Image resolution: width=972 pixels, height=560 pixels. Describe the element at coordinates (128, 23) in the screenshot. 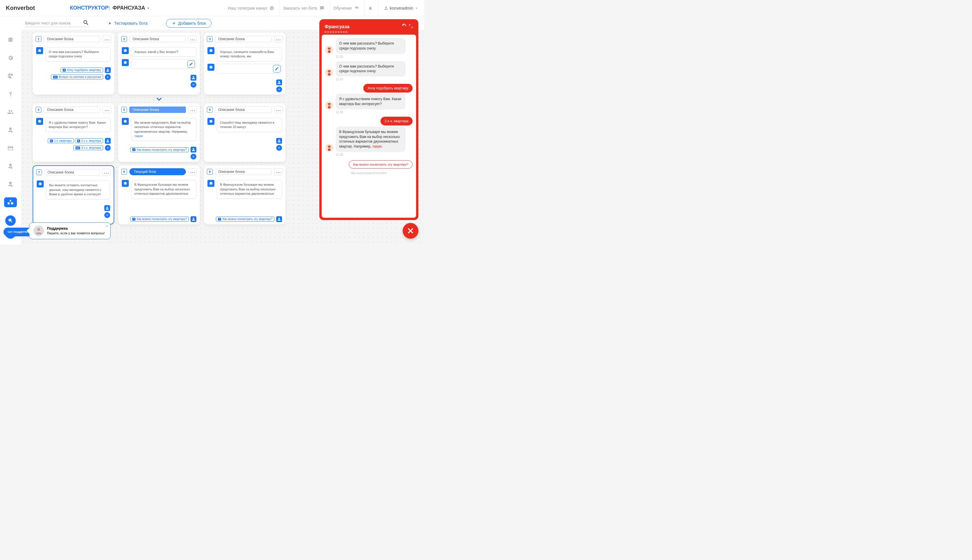

I see `test-bot-button: Тестировать бота` at that location.